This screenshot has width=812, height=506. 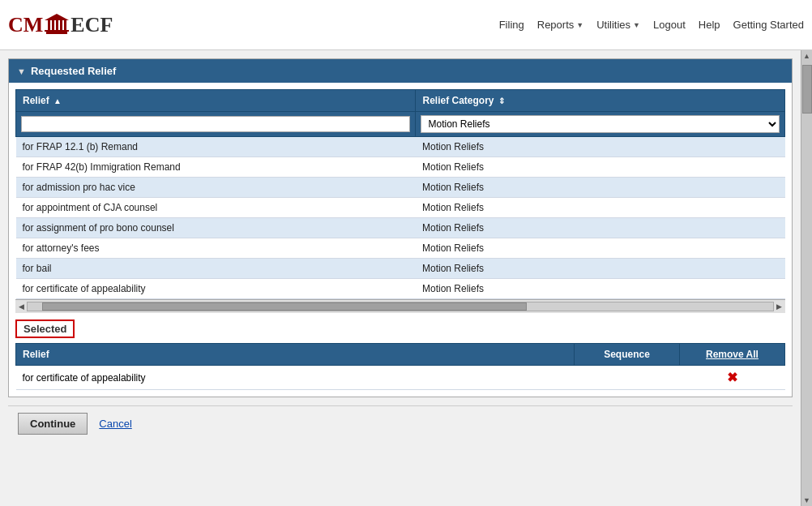 I want to click on col-relief-header: Relief ▲, so click(x=216, y=101).